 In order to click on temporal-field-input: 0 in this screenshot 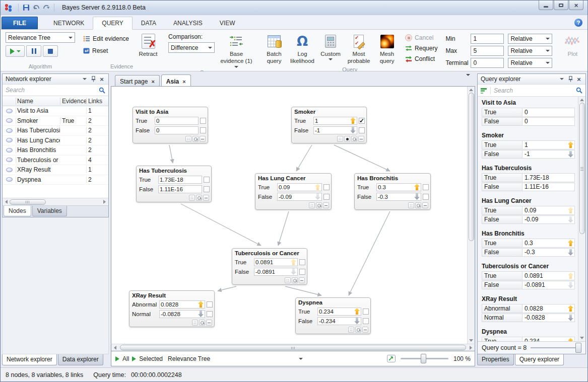, I will do `click(487, 63)`.